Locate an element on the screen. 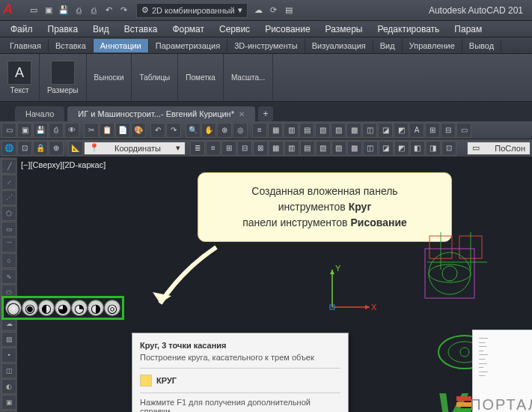 This screenshot has width=532, height=412. tb-icon: 👁 is located at coordinates (72, 130).